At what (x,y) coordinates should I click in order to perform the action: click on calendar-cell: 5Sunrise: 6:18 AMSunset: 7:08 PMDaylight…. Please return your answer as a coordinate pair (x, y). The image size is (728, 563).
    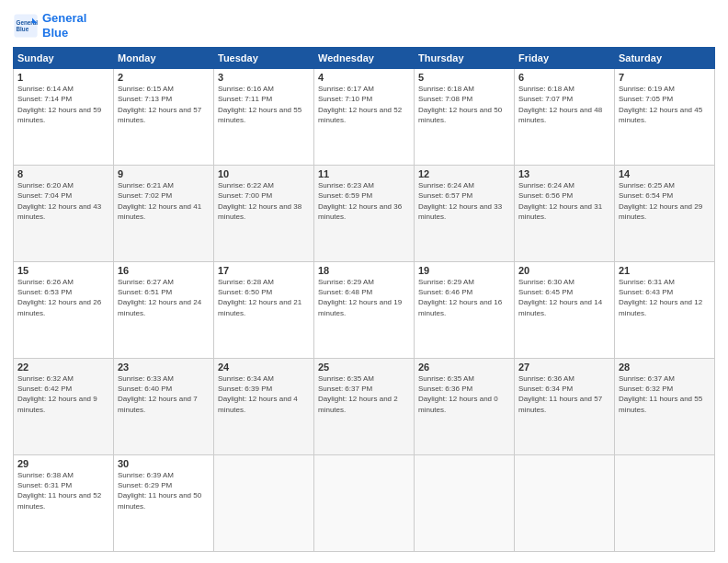
    Looking at the image, I should click on (465, 118).